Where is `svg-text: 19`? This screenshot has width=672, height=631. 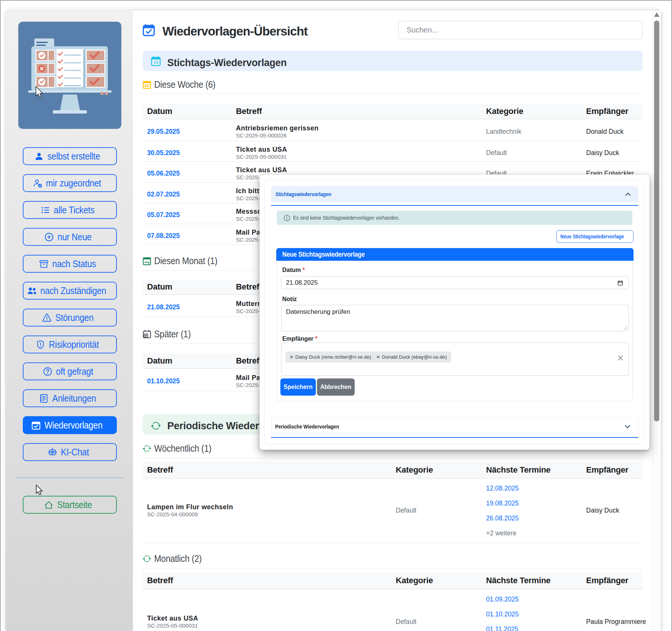 svg-text: 19 is located at coordinates (156, 62).